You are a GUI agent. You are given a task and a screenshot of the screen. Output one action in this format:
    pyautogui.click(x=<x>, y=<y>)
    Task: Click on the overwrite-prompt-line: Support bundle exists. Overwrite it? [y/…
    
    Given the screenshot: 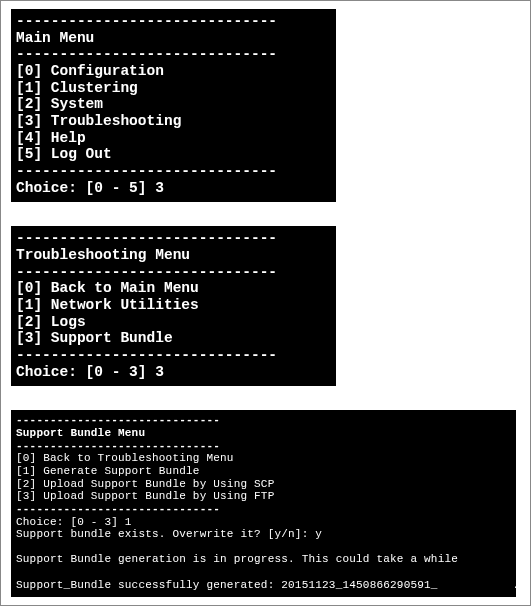 What is the action you would take?
    pyautogui.click(x=169, y=534)
    